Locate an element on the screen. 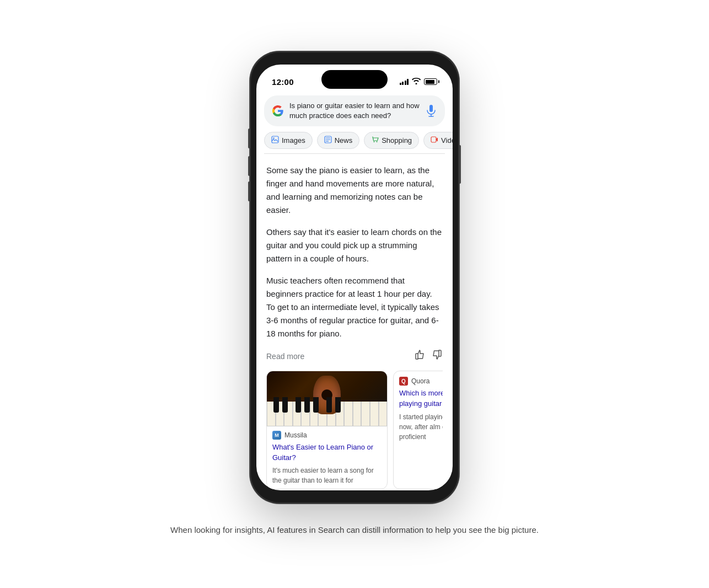 Image resolution: width=709 pixels, height=588 pixels. tab-videos: Vide... is located at coordinates (438, 140).